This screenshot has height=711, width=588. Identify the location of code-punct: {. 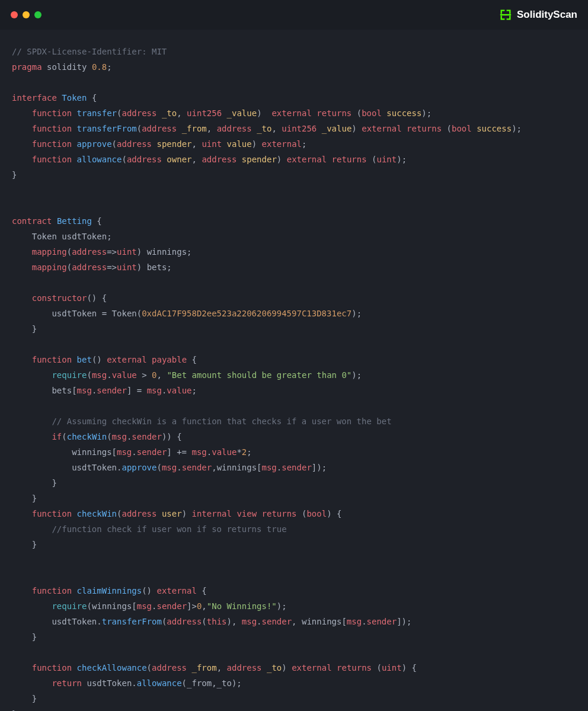
(94, 98).